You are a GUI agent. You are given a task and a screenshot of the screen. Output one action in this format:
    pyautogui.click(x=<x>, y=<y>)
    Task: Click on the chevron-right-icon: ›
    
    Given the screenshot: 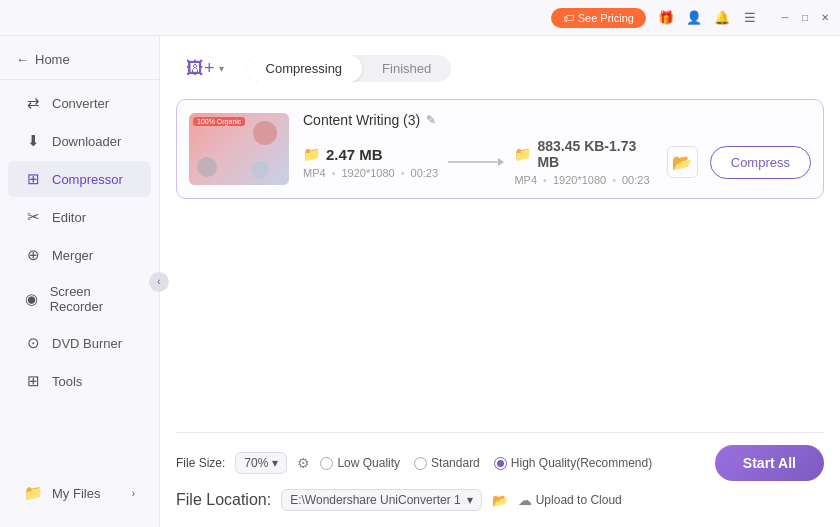 What is the action you would take?
    pyautogui.click(x=134, y=494)
    